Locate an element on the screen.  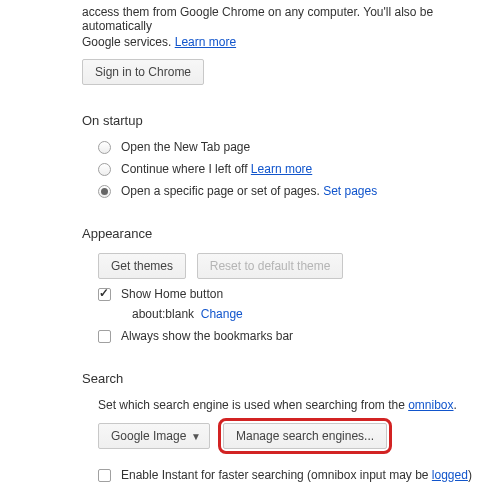
instant-suffix: ) is located at coordinates (470, 475).